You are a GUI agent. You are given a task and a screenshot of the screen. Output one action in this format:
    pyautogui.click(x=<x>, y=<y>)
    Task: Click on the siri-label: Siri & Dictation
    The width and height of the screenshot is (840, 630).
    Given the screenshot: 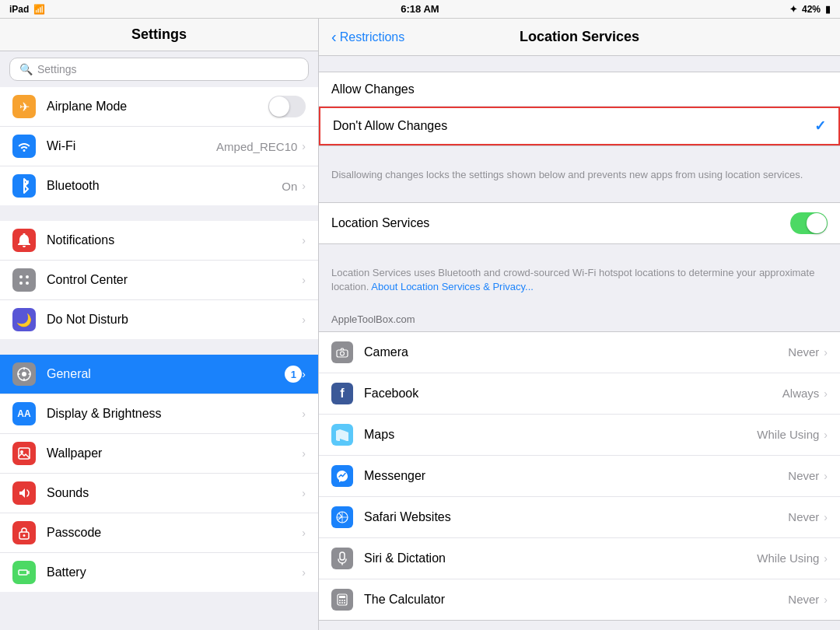 What is the action you would take?
    pyautogui.click(x=560, y=558)
    